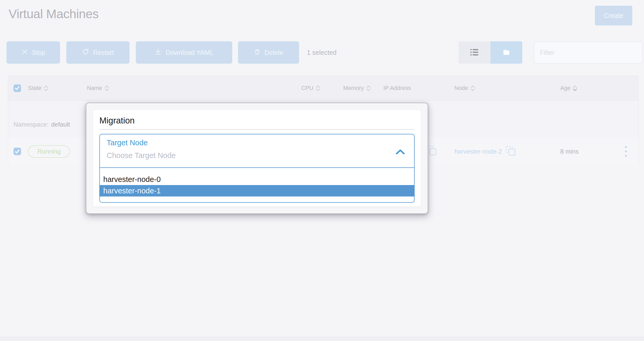  I want to click on toolbar: Stop Restart Download YAML Delete 1 sele…, so click(322, 53).